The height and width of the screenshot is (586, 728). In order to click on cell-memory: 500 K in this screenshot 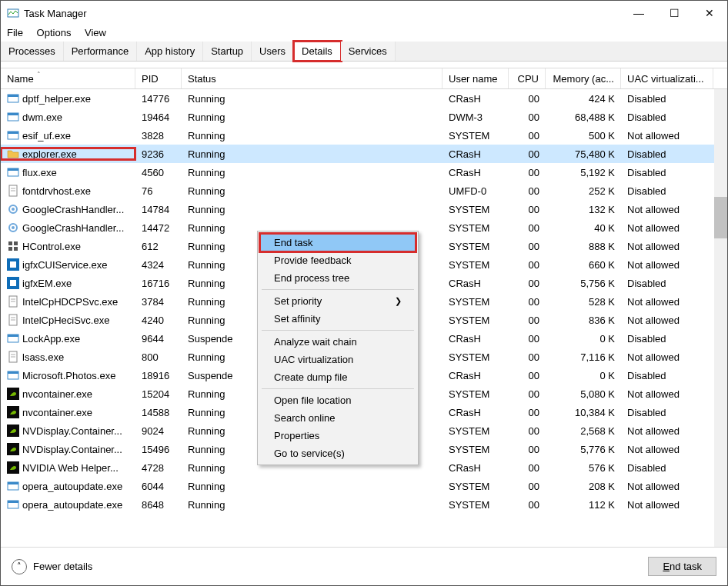, I will do `click(583, 135)`.